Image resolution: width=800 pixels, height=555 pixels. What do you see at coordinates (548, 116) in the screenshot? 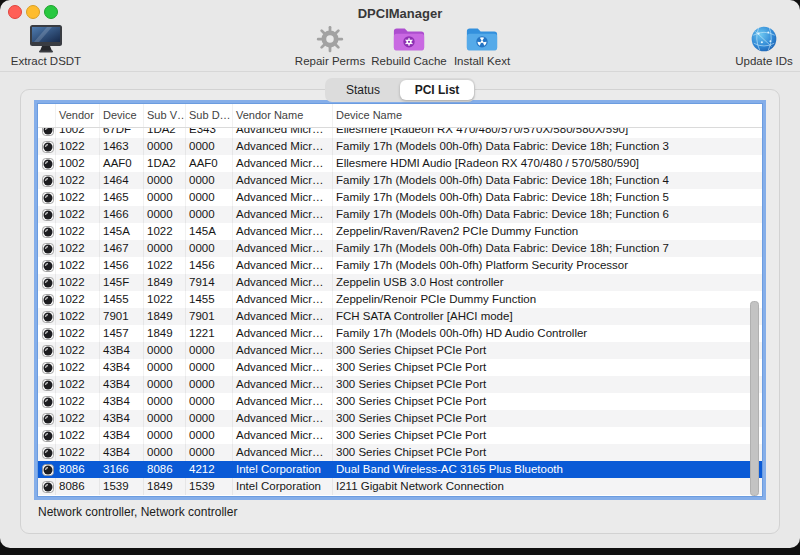
I see `column-header-device-name: Device Name` at bounding box center [548, 116].